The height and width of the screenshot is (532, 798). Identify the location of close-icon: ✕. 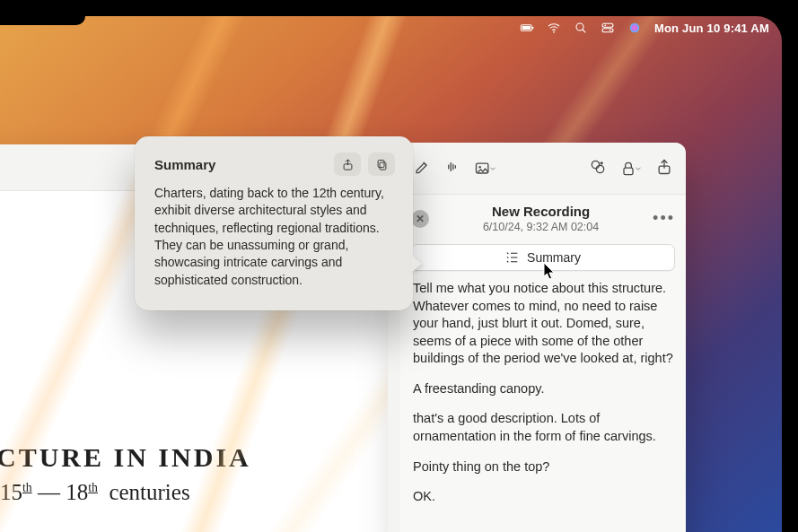
(420, 219).